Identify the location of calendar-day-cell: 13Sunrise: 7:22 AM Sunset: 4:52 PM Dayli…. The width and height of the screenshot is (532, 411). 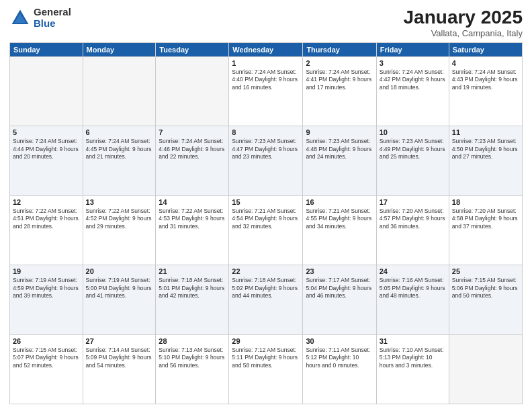
(120, 230).